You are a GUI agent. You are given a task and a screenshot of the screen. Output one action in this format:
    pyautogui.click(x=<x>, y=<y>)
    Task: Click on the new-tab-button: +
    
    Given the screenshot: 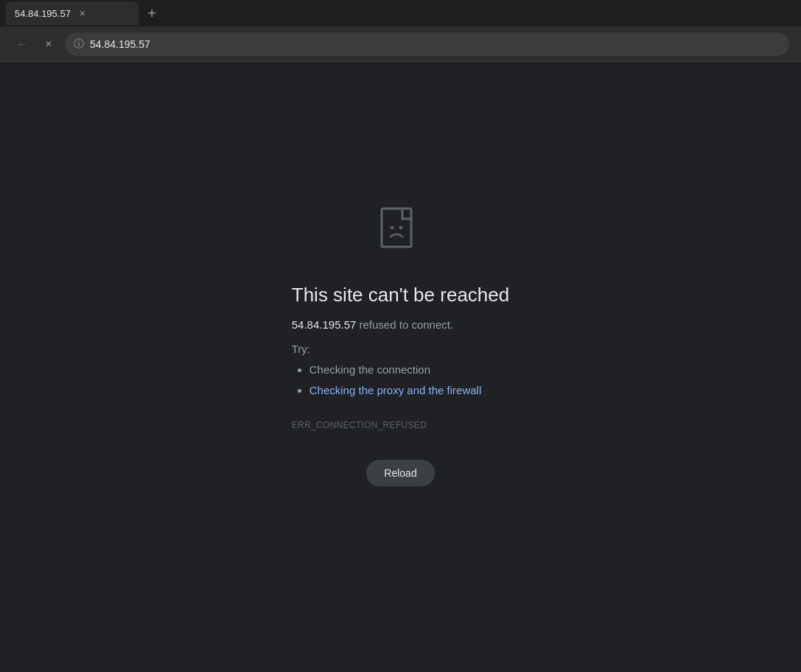 What is the action you would take?
    pyautogui.click(x=152, y=13)
    